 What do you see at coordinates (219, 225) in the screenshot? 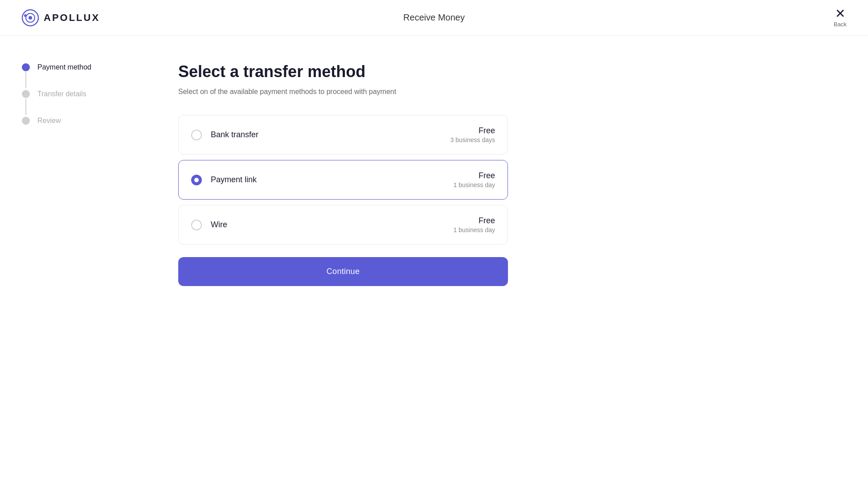
I see `option-name-wire: Wire` at bounding box center [219, 225].